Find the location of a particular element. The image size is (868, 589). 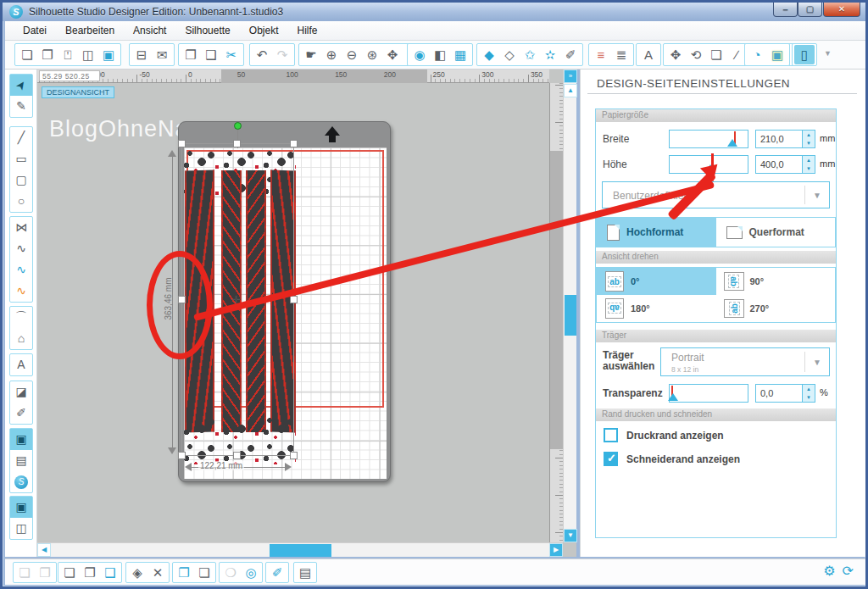

rounded-rectangle-tool-icon: ▢ is located at coordinates (21, 180).